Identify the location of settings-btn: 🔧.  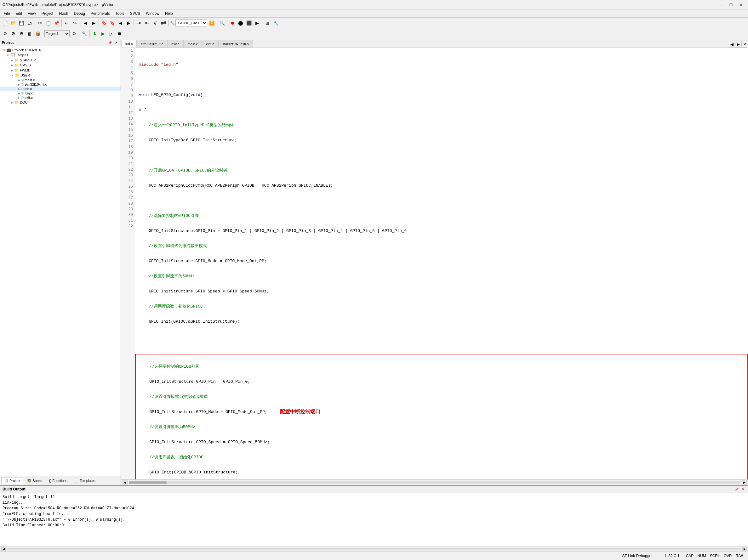
(276, 23).